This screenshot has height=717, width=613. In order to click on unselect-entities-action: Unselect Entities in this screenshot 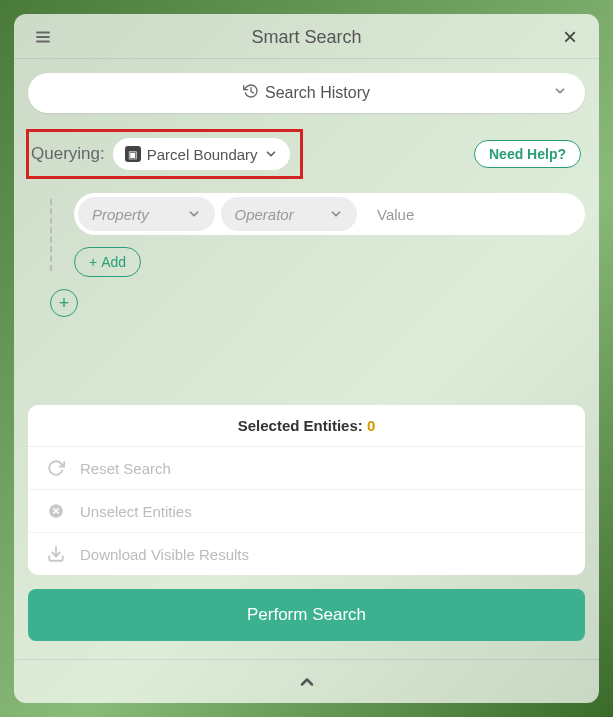, I will do `click(306, 512)`.